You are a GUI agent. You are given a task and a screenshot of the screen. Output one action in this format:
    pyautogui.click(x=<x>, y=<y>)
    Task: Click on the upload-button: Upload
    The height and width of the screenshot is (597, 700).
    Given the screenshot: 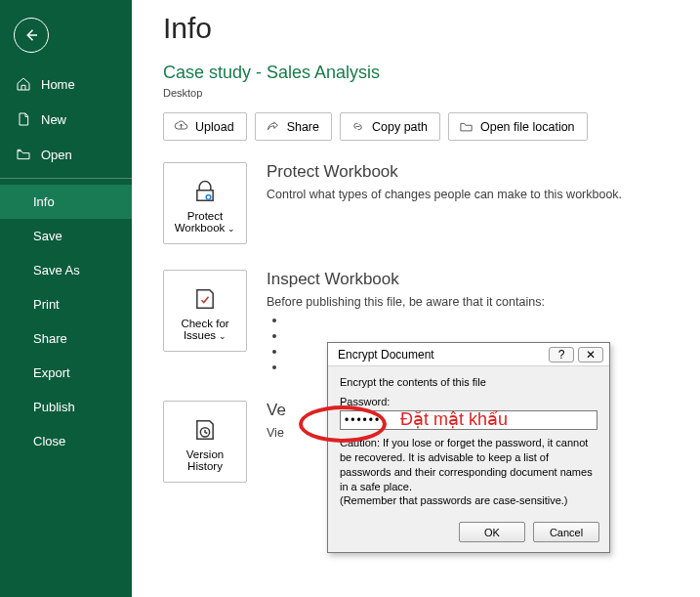 What is the action you would take?
    pyautogui.click(x=205, y=127)
    